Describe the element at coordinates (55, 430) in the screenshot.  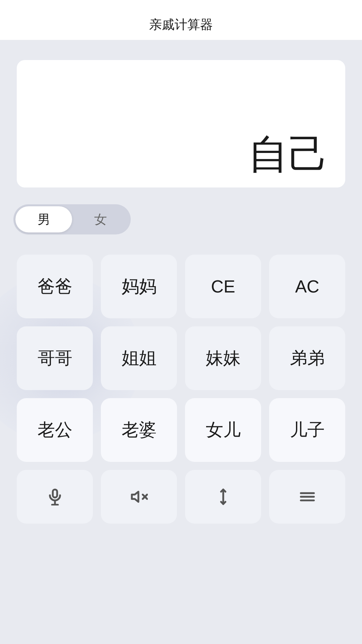
I see `key-husband-button: 老公` at that location.